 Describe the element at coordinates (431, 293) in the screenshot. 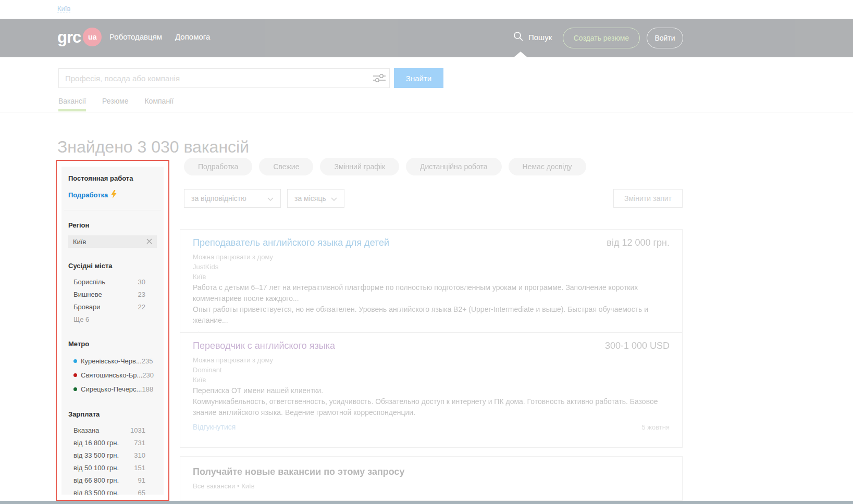

I see `vacancy-description: Работа с детьми 6–17 лет на интерактивно…` at that location.